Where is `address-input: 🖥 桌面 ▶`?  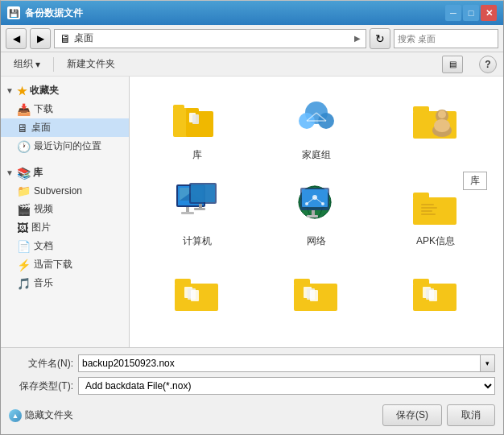
address-input: 🖥 桌面 ▶ is located at coordinates (210, 39).